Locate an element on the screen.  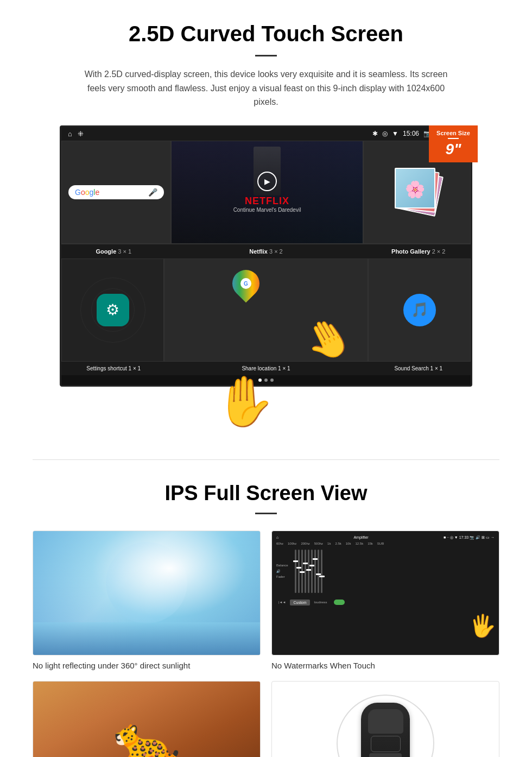
feature-amplifier: ⌂ Amplifier ■ ·· ◎ ▼ 17:33 📷 🔊 ⊠ ▭ → 60h… is located at coordinates (385, 601).